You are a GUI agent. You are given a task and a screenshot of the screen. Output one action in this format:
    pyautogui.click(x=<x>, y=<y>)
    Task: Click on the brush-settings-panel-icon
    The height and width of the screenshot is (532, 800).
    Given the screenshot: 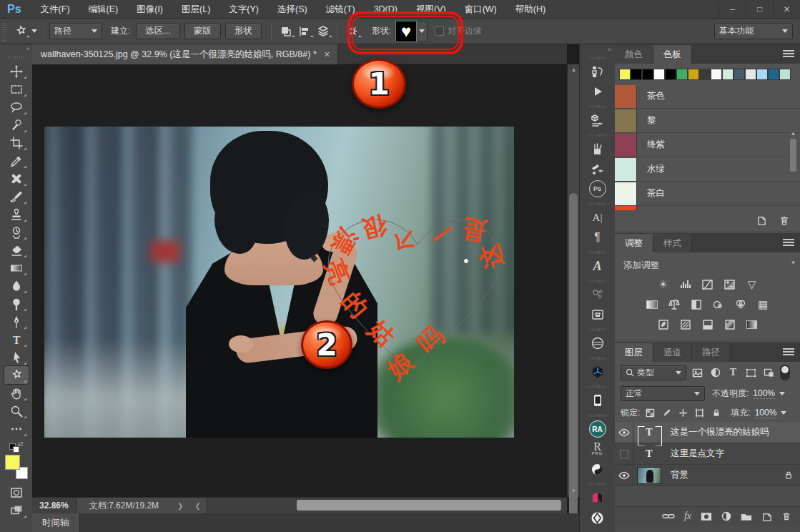 What is the action you would take?
    pyautogui.click(x=598, y=169)
    